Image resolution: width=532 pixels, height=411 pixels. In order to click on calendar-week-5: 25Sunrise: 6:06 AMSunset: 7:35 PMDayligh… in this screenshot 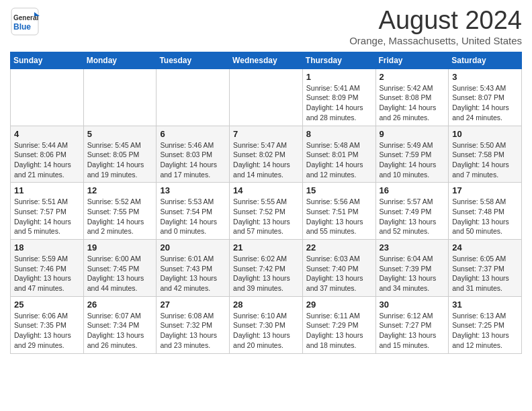, I will do `click(266, 325)`.